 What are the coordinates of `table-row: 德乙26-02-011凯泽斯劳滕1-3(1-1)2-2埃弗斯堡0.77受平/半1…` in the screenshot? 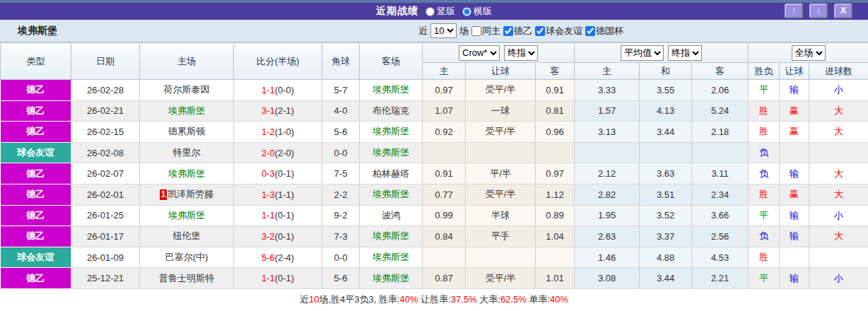 It's located at (434, 194).